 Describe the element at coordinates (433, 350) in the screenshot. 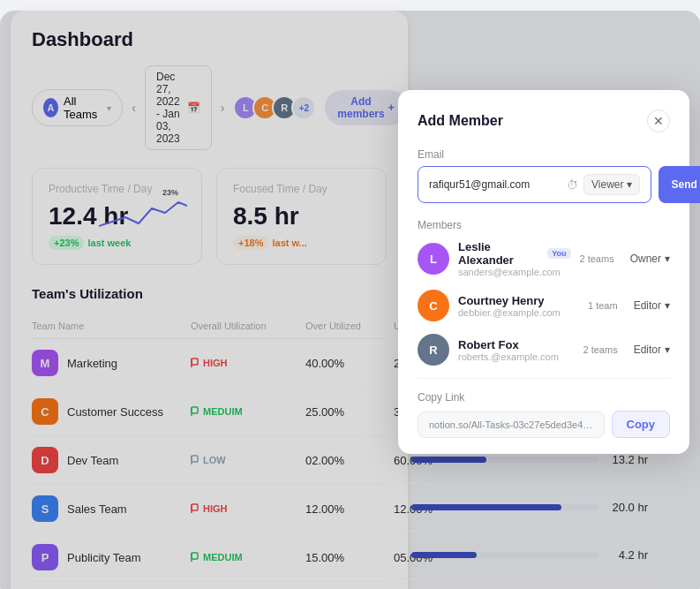

I see `member-avatar: R` at that location.